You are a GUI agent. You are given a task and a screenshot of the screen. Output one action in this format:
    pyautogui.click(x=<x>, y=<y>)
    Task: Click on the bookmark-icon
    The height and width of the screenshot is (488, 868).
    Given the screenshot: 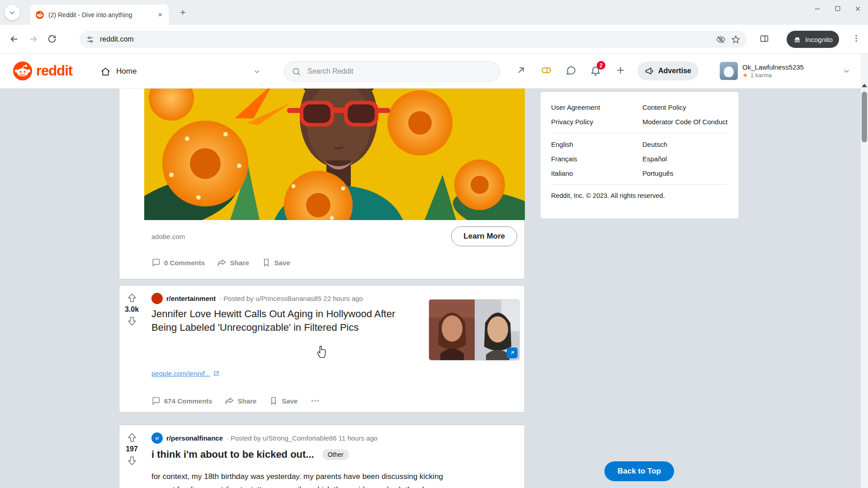 What is the action you would take?
    pyautogui.click(x=274, y=401)
    